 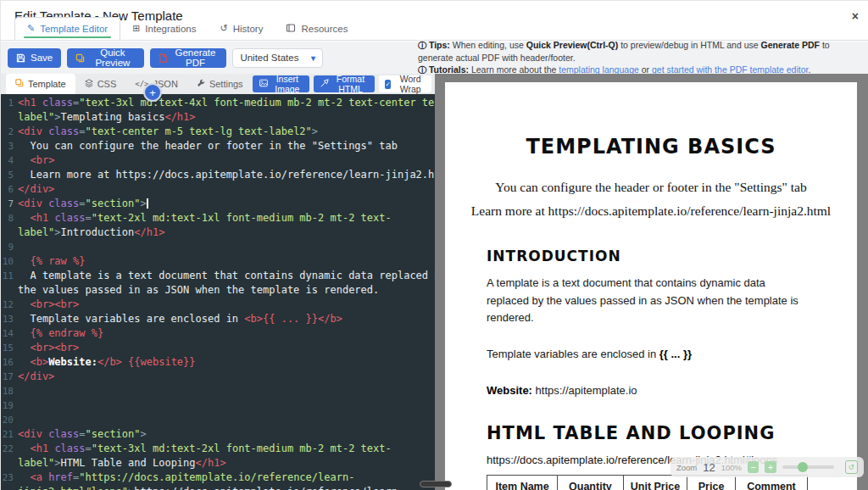 I want to click on code-line: 22 <h1 class="text-3xl md:text-2xl font-…, so click(x=218, y=449).